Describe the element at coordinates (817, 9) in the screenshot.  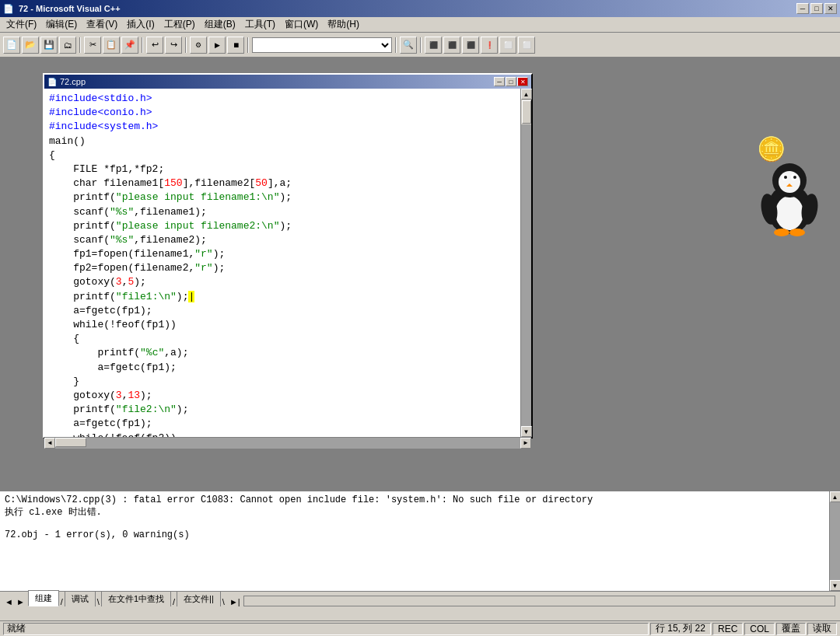
I see `window-controls: ─ □ ✕` at that location.